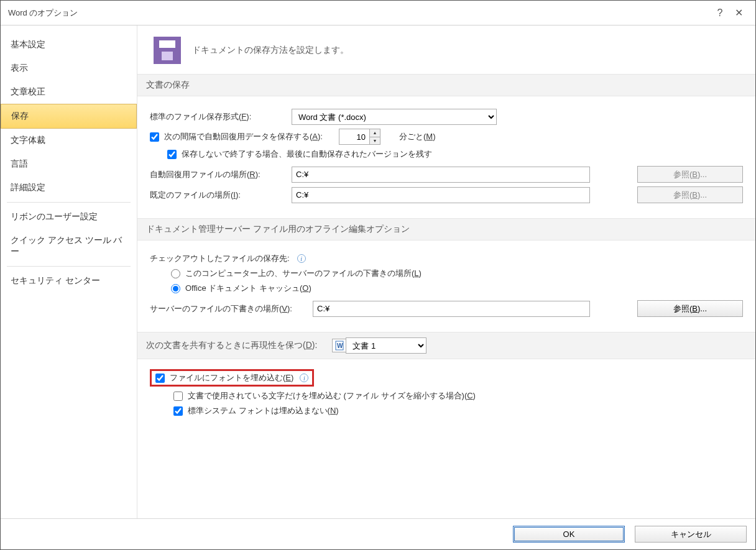 The height and width of the screenshot is (550, 756). Describe the element at coordinates (68, 281) in the screenshot. I see `sidebar-item-trust-center: セキュリティ センター` at that location.